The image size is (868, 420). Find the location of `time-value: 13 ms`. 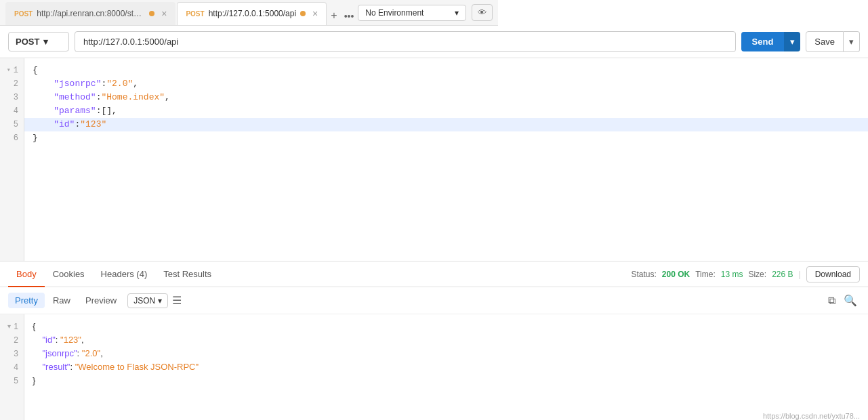

time-value: 13 ms is located at coordinates (732, 274).